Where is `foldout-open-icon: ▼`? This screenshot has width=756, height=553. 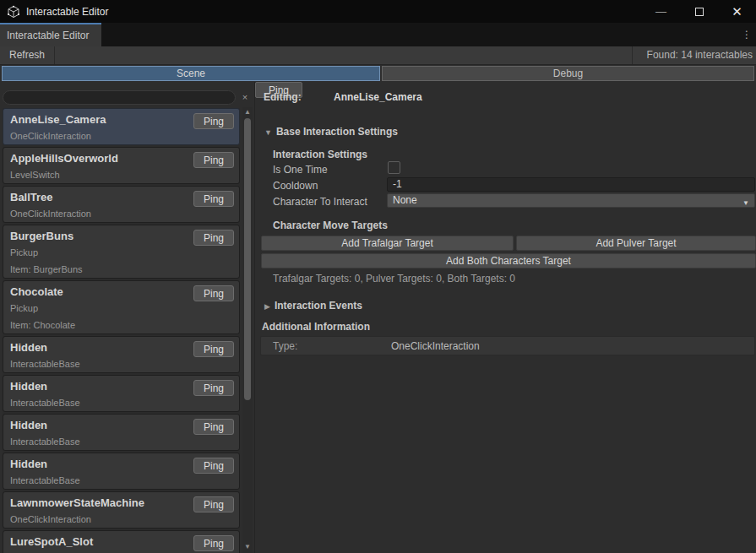 foldout-open-icon: ▼ is located at coordinates (269, 133).